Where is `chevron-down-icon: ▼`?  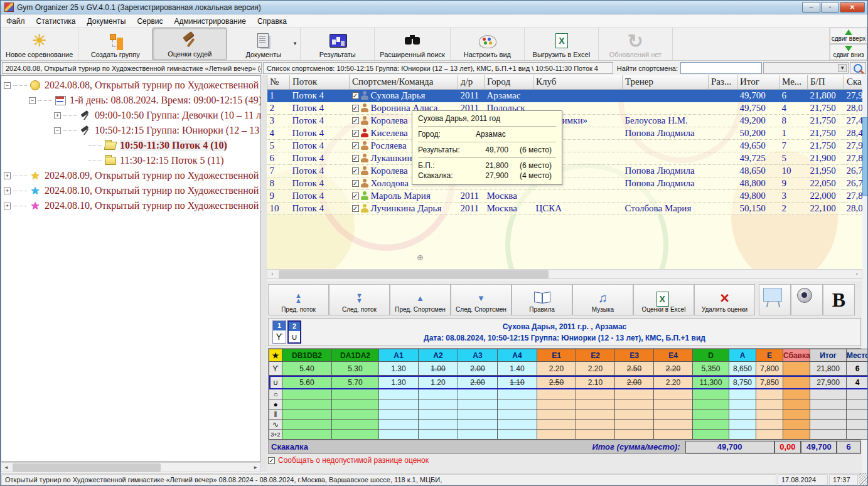 chevron-down-icon: ▼ is located at coordinates (842, 68).